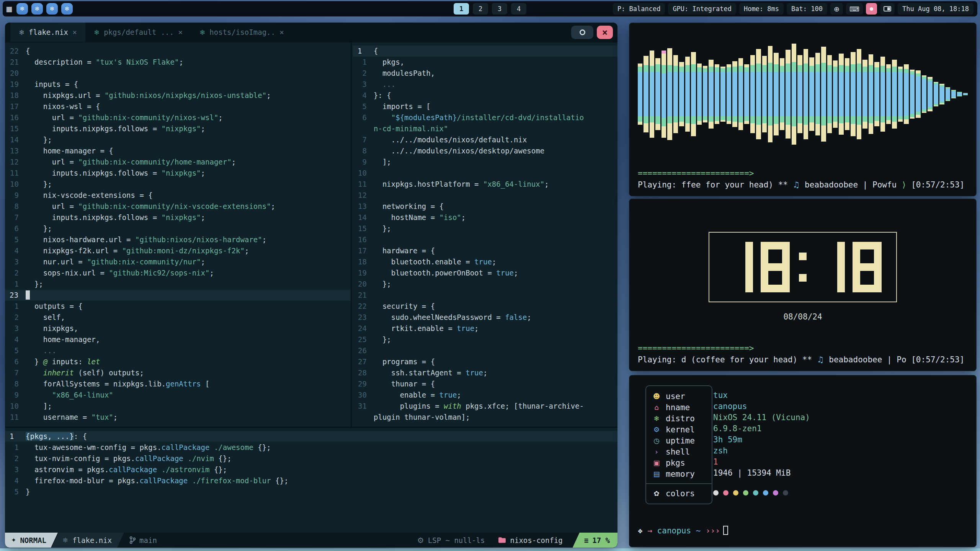  Describe the element at coordinates (186, 447) in the screenshot. I see `code-token: callPackage` at that location.